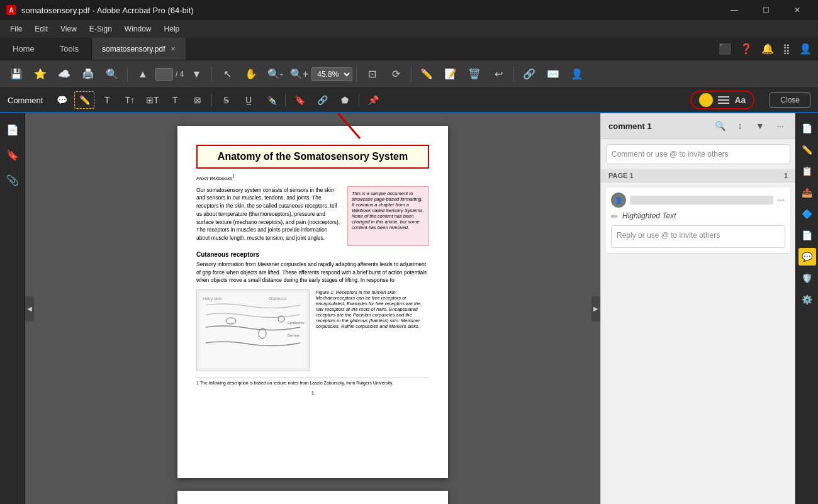  I want to click on main-toolbar: 💾 ⭐ ☁️ 🖨️ 🔍 ▲ 1 / 4 ▼ ↖ ✋ 🔍- 🔍+ 45.8% ⊡ …, so click(409, 74).